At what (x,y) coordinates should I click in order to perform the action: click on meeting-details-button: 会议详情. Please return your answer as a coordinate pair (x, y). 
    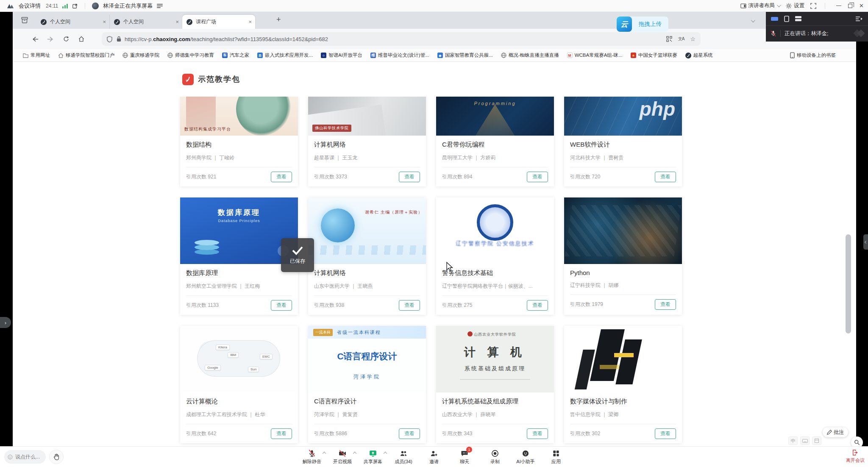
    Looking at the image, I should click on (30, 6).